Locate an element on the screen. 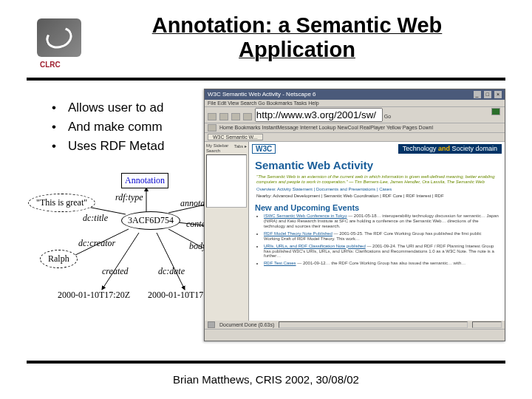  links-bar: Home Bookmarks InstantMessage Internet L… is located at coordinates (355, 129).